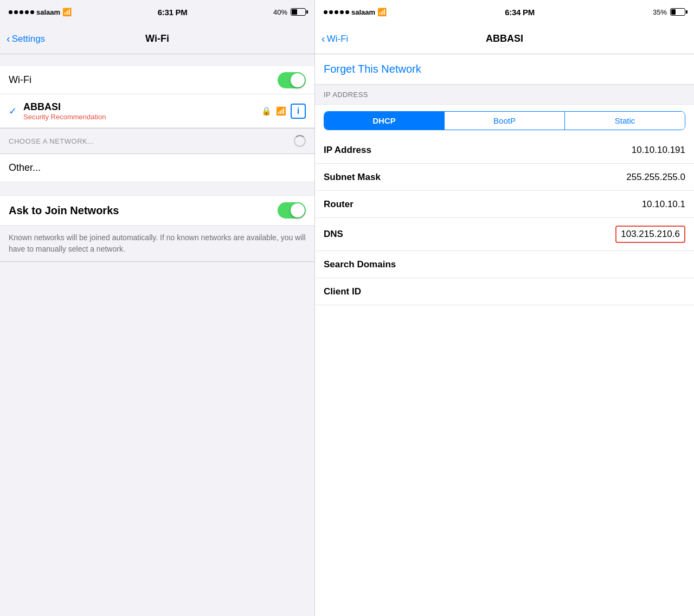  I want to click on other-label: Other..., so click(25, 168).